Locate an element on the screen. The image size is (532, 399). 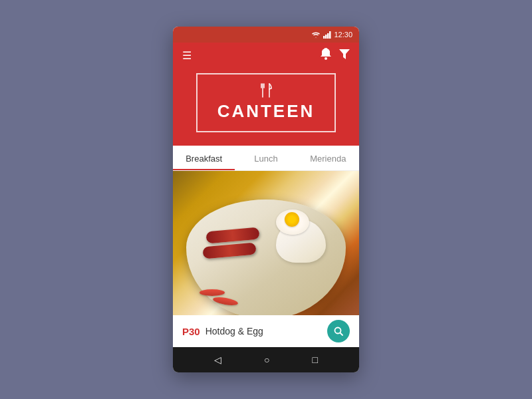
search-button is located at coordinates (338, 331).